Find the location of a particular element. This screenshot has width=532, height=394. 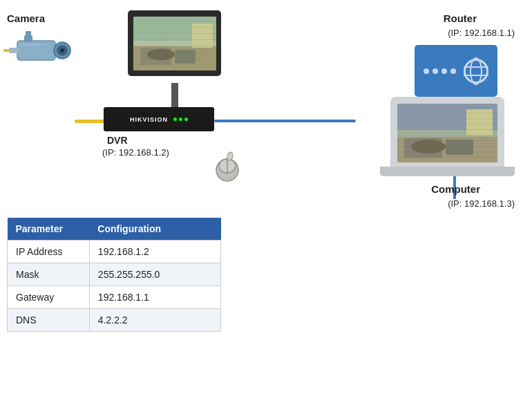

table-cell-config: 192.168.1.2 is located at coordinates (155, 252).